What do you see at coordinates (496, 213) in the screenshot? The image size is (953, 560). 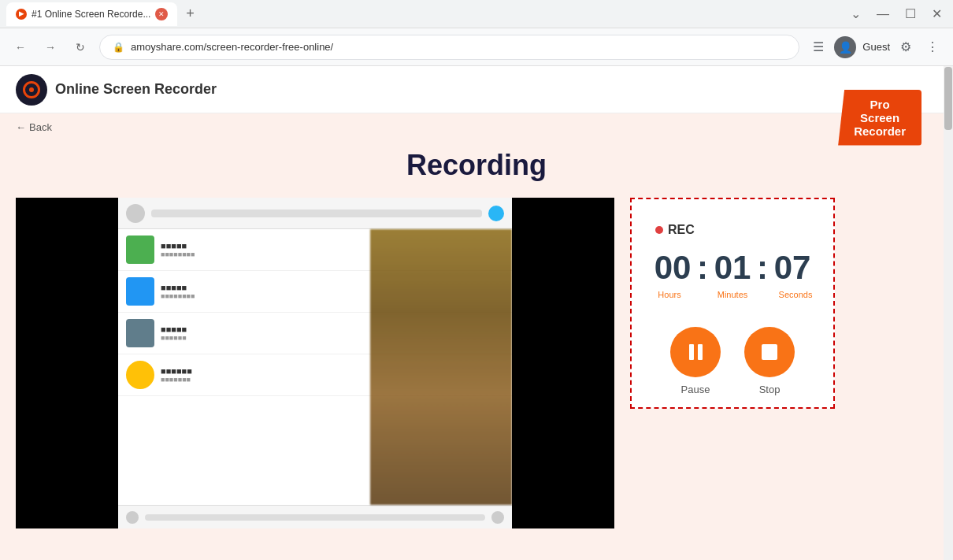 I see `phone-icon` at bounding box center [496, 213].